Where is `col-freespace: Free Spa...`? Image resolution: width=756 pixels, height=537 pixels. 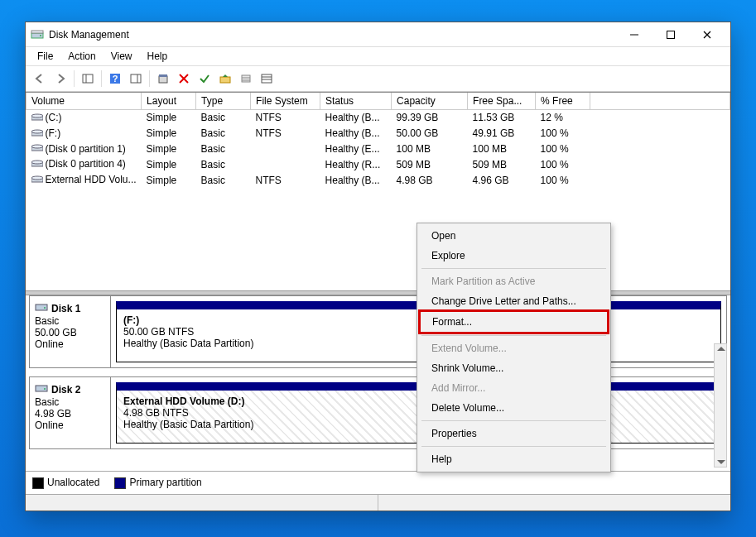
col-freespace: Free Spa... is located at coordinates (502, 101).